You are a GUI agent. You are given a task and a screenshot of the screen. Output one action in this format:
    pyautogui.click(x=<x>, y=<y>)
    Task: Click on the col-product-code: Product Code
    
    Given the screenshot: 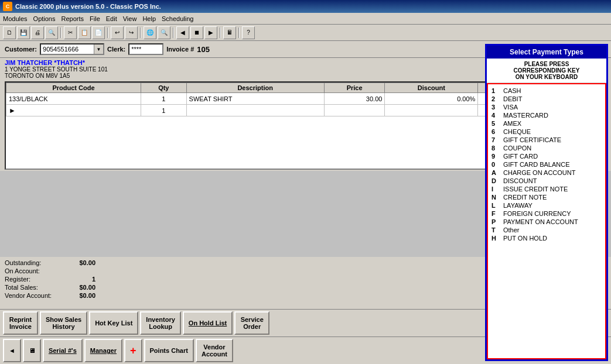 What is the action you would take?
    pyautogui.click(x=74, y=88)
    